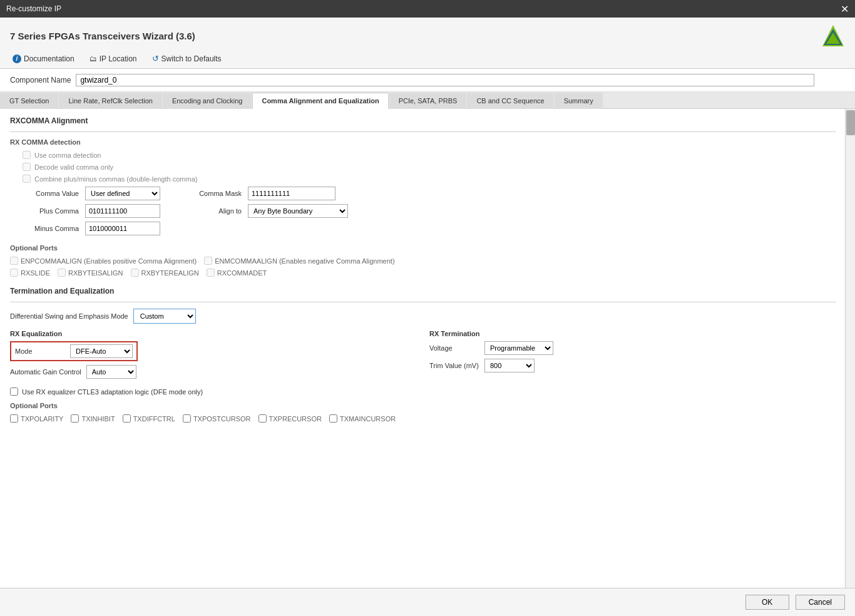 The width and height of the screenshot is (855, 616). Describe the element at coordinates (113, 59) in the screenshot. I see `ip-location-button: 🗂 IP Location` at that location.